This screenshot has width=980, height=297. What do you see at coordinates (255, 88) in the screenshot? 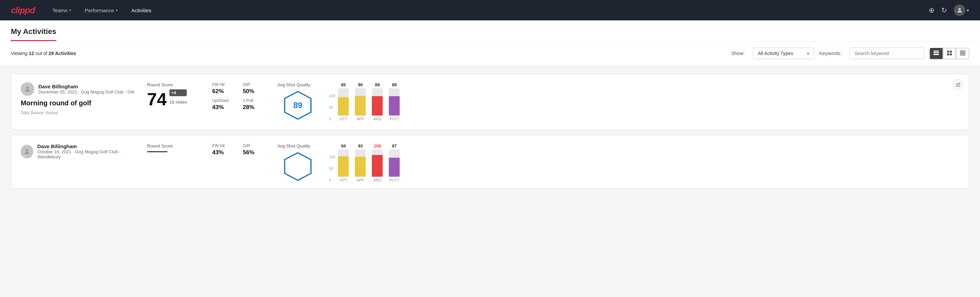
I see `gir-stat: GIR 50%` at bounding box center [255, 88].